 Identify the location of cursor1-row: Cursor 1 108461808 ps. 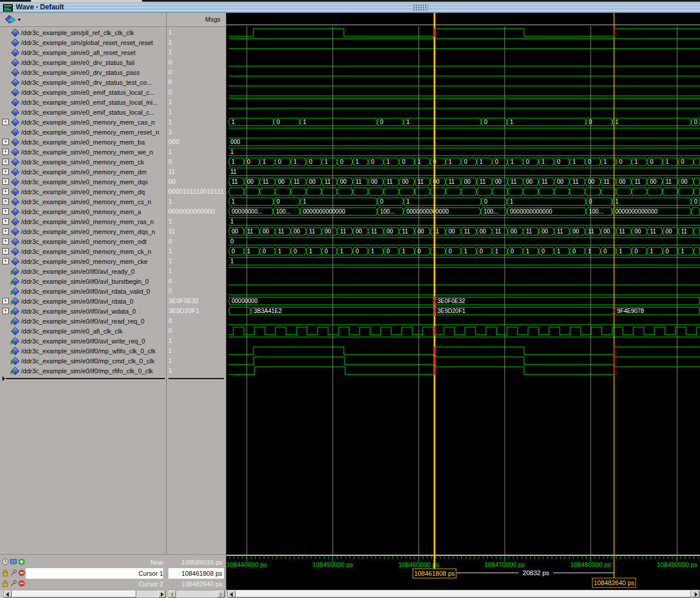
(113, 573).